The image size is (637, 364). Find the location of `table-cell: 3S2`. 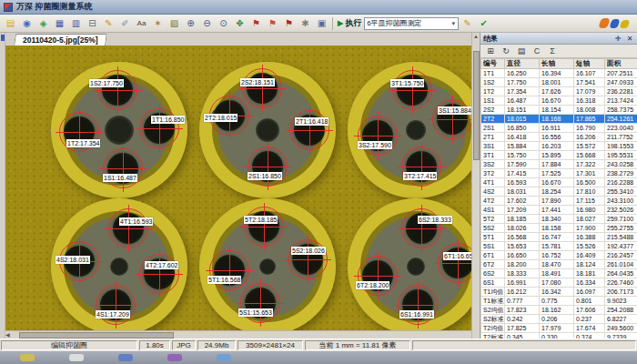

table-cell: 3S2 is located at coordinates (493, 165).